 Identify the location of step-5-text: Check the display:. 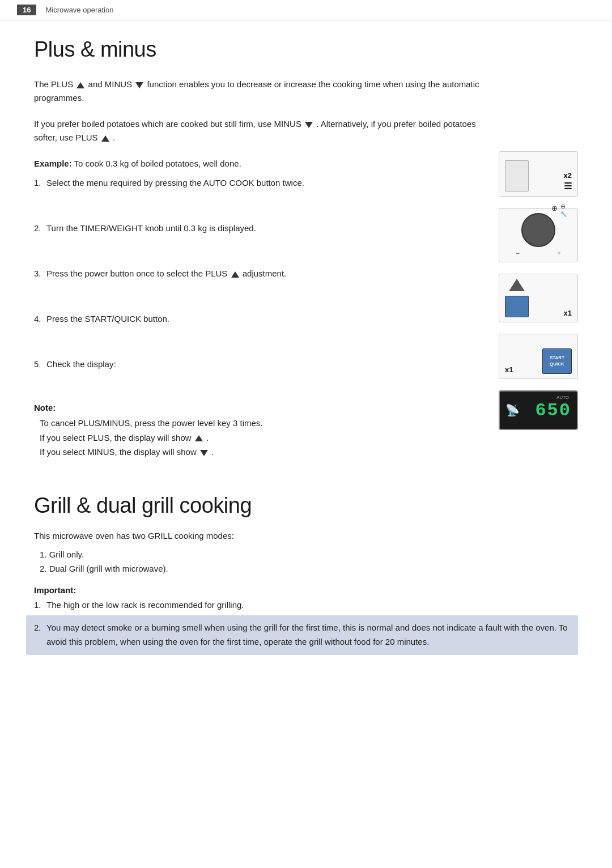
(82, 364).